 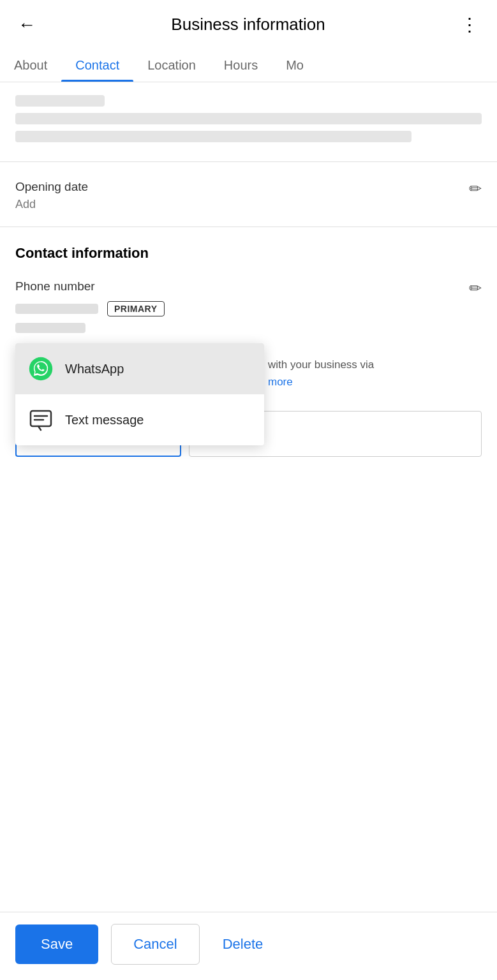 I want to click on tab-location: Location, so click(x=172, y=65).